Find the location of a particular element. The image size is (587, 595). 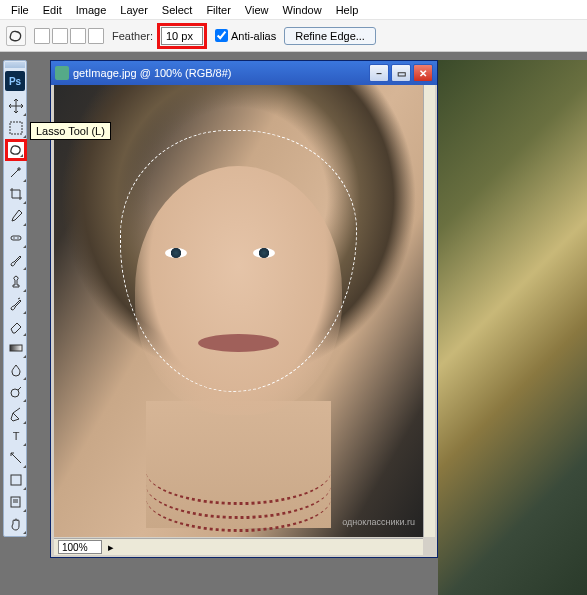

lasso-tool is located at coordinates (16, 150).